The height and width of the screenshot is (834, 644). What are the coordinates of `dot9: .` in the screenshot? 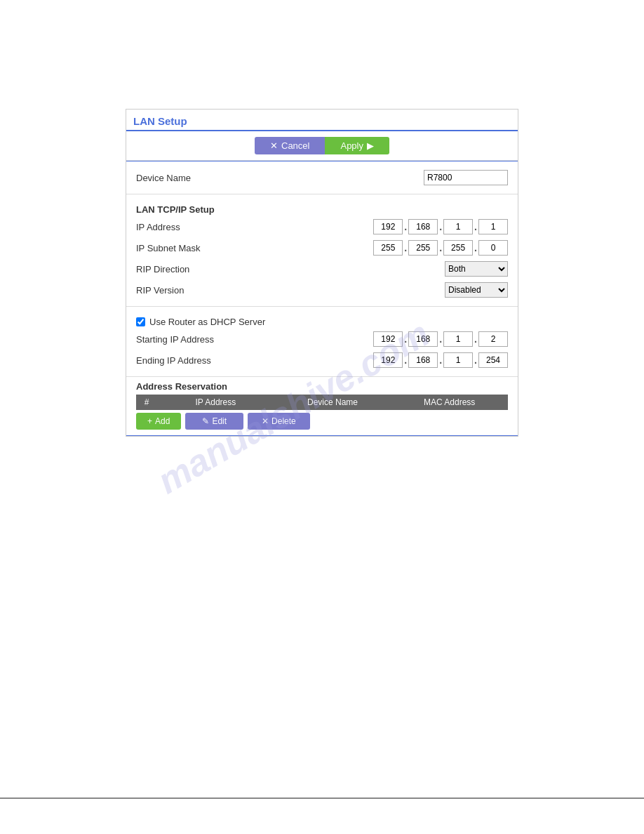 It's located at (476, 339).